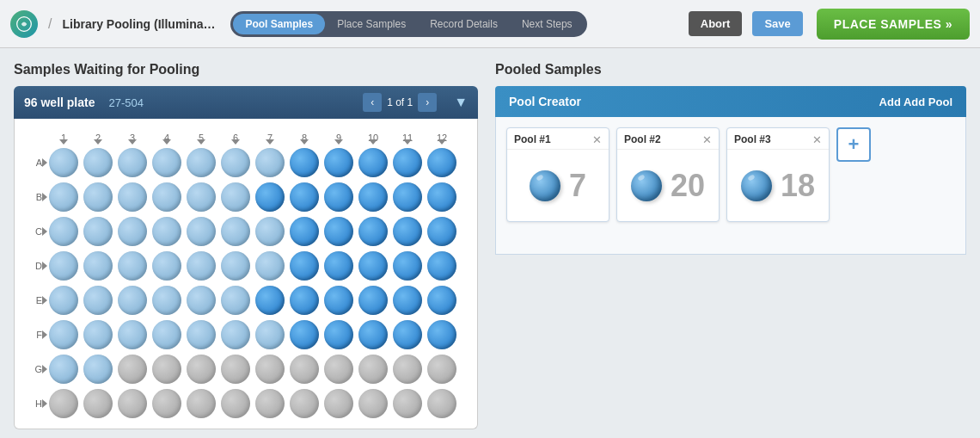  I want to click on well-d4, so click(167, 266).